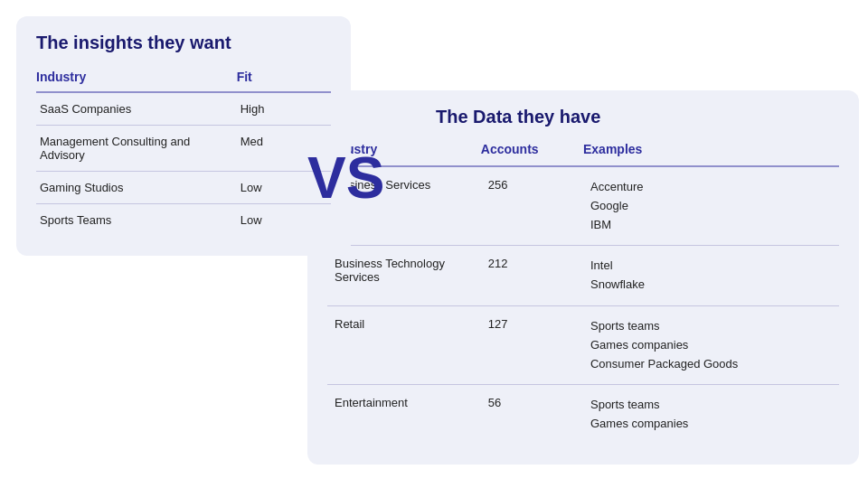 Image resolution: width=868 pixels, height=488 pixels. Describe the element at coordinates (137, 188) in the screenshot. I see `left-cell-industry: Gaming Studios` at that location.